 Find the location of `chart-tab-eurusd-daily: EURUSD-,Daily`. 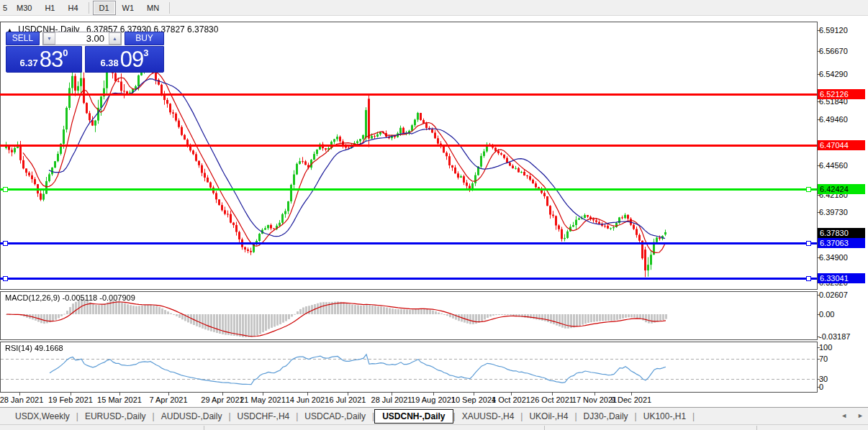

chart-tab-eurusd-daily: EURUSD-,Daily is located at coordinates (115, 416).